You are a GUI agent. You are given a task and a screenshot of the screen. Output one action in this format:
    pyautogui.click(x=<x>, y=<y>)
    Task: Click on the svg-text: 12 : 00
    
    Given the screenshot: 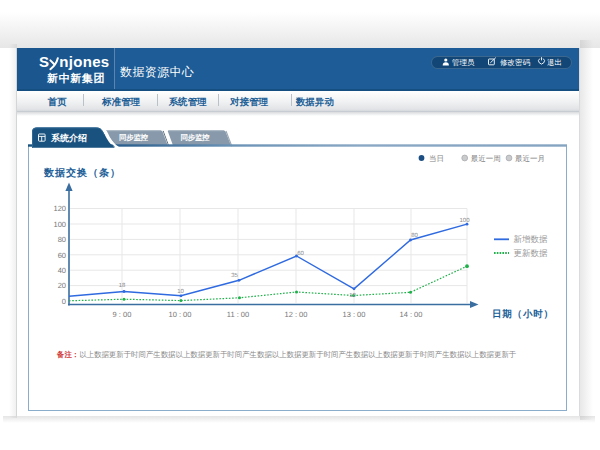 What is the action you would take?
    pyautogui.click(x=296, y=314)
    